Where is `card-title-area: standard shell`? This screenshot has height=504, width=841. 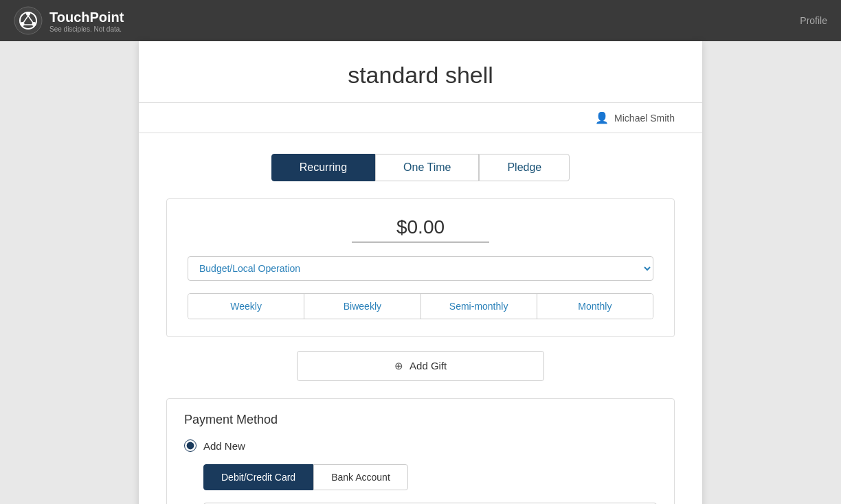 card-title-area: standard shell is located at coordinates (420, 72).